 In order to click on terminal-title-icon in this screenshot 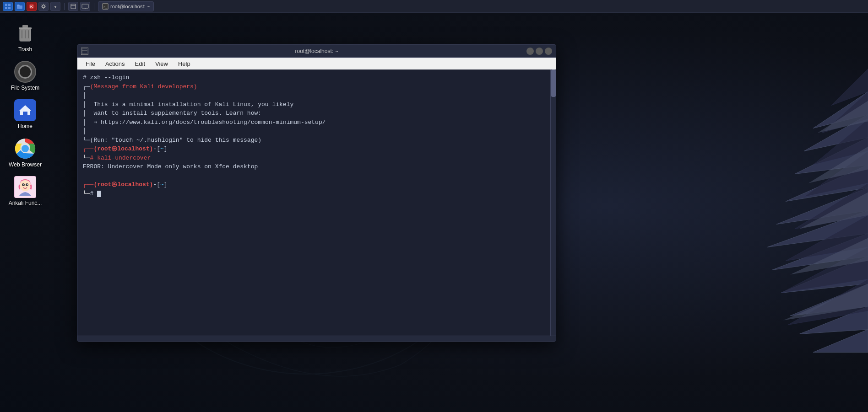, I will do `click(85, 51)`.